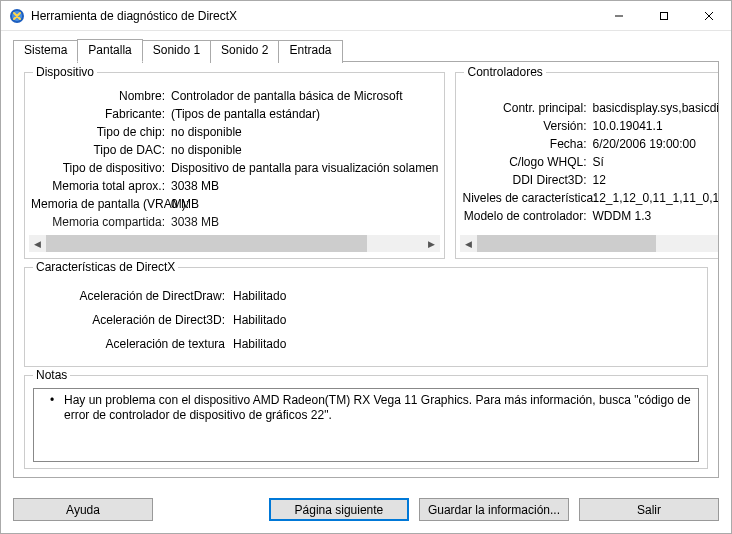 Image resolution: width=732 pixels, height=534 pixels. Describe the element at coordinates (432, 244) in the screenshot. I see `scroll-right-icon: ▶` at that location.